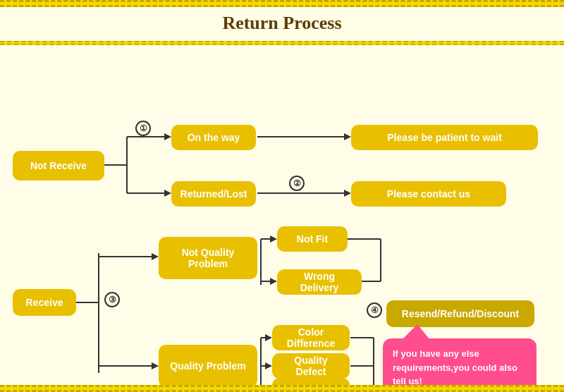 The height and width of the screenshot is (392, 564). I want to click on top-border, so click(282, 4).